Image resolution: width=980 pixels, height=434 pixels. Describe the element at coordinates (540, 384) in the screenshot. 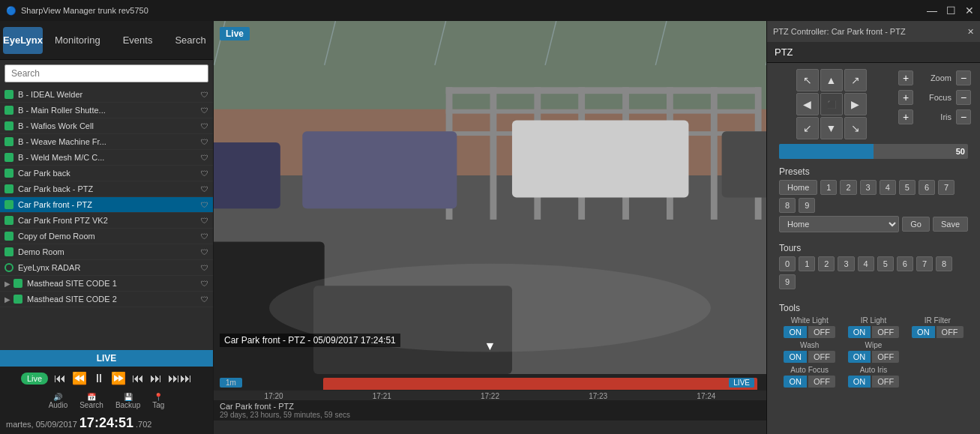

I see `timeline-bar` at that location.